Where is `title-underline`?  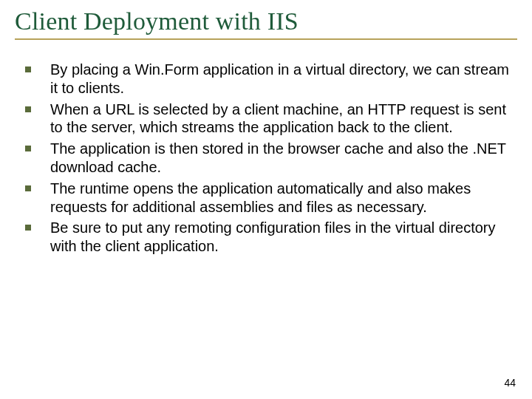
title-underline is located at coordinates (266, 39).